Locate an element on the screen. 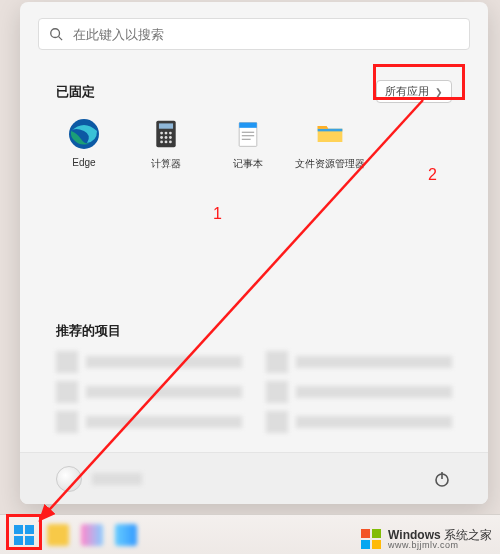 This screenshot has width=500, height=554. pinned-label: Edge is located at coordinates (84, 162).